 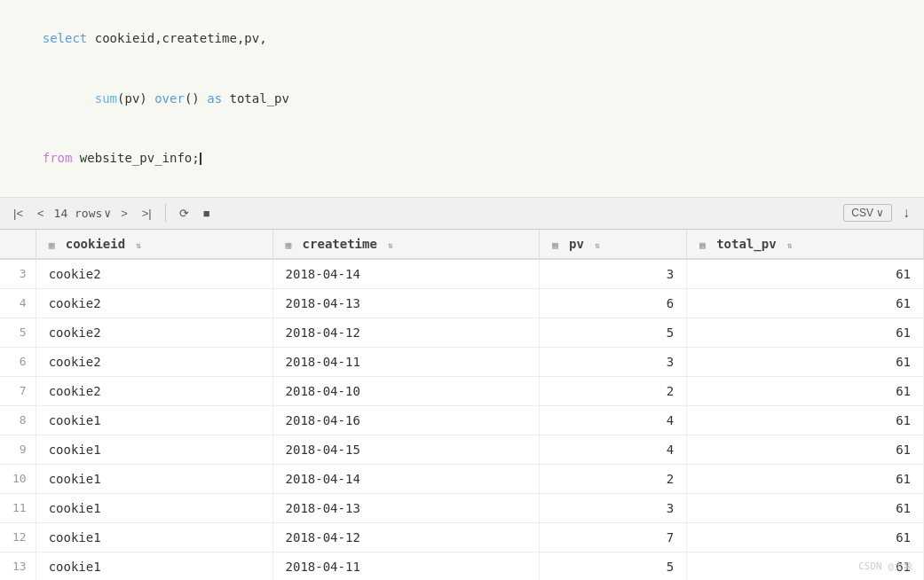 What do you see at coordinates (612, 303) in the screenshot?
I see `cell-pv: 6` at bounding box center [612, 303].